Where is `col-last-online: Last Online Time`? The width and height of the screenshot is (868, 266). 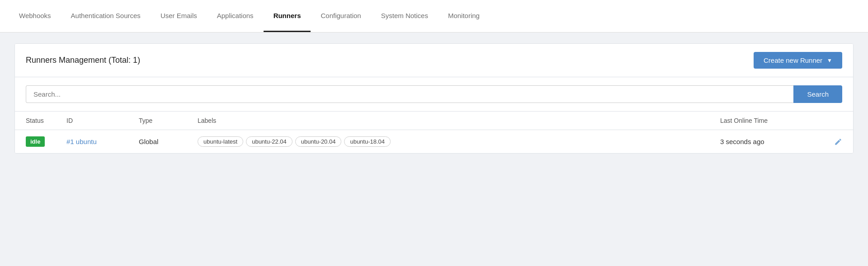
col-last-online: Last Online Time is located at coordinates (770, 121).